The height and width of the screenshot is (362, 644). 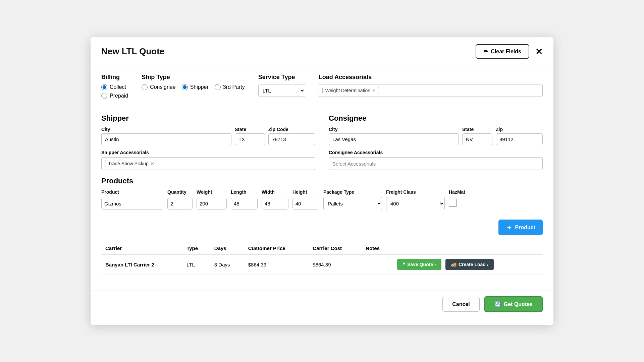 What do you see at coordinates (166, 139) in the screenshot?
I see `shipper-city-input` at bounding box center [166, 139].